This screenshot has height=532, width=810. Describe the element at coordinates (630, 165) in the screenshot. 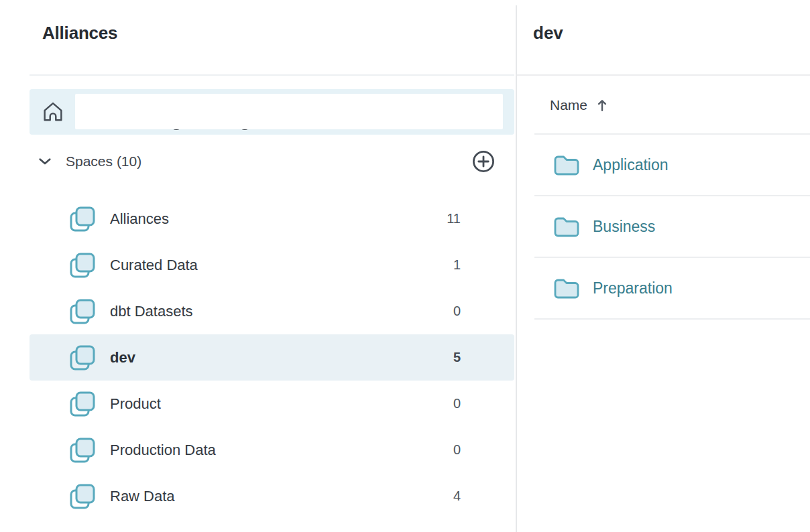

I see `folder-link: Application` at that location.